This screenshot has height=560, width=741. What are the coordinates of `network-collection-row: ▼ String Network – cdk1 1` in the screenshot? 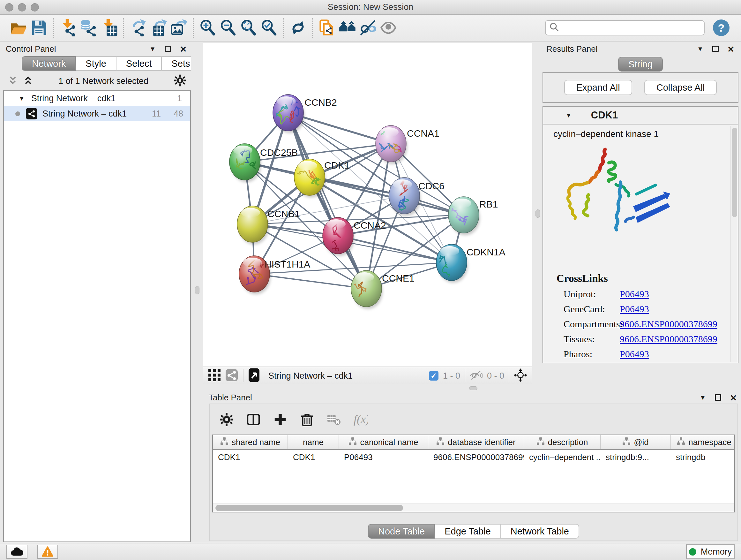 It's located at (97, 99).